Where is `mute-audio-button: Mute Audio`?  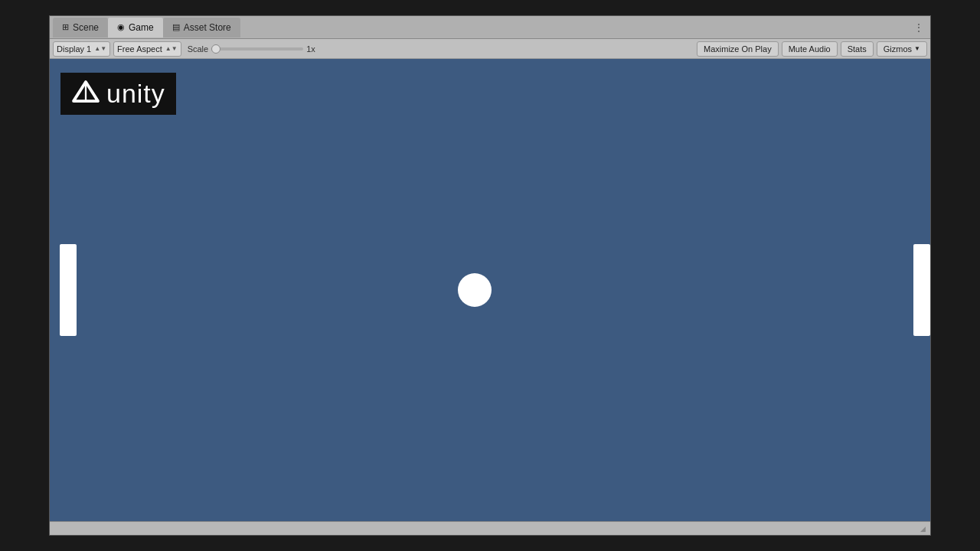 mute-audio-button: Mute Audio is located at coordinates (810, 49).